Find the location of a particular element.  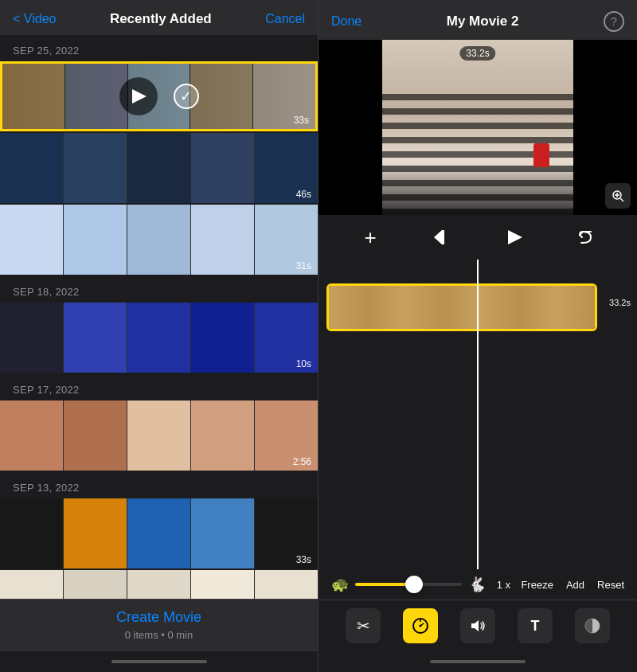

volume-tool is located at coordinates (478, 626).